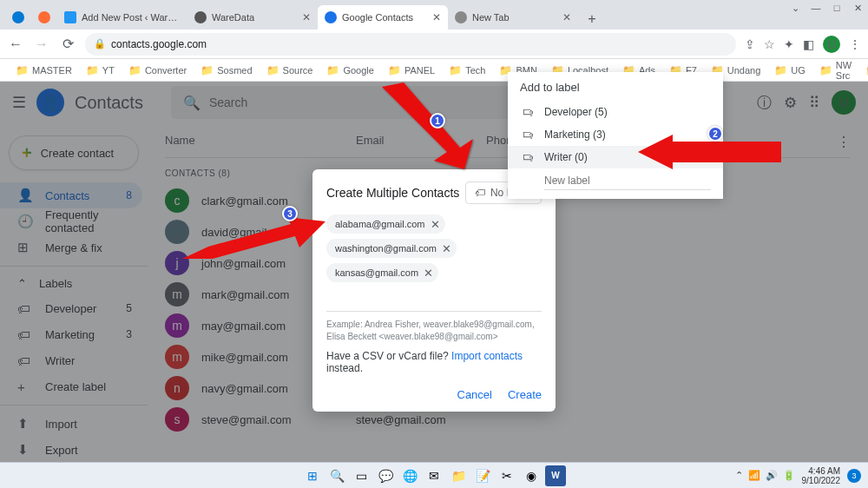 This screenshot has width=868, height=488. Describe the element at coordinates (821, 476) in the screenshot. I see `system-clock: 4:46 AM 9/10/2022` at that location.